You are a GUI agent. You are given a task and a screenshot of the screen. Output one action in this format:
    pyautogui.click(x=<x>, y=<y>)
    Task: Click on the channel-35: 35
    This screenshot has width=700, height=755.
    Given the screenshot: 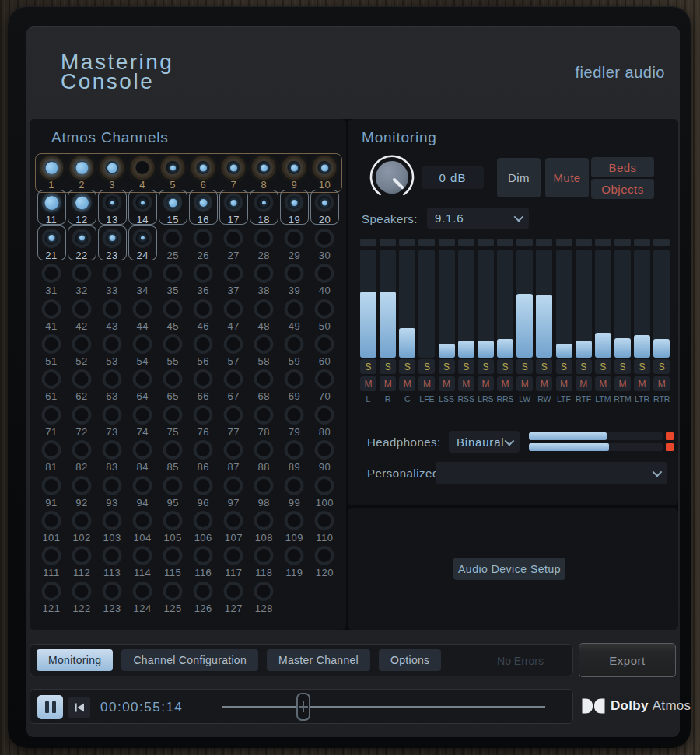 What is the action you would take?
    pyautogui.click(x=173, y=278)
    